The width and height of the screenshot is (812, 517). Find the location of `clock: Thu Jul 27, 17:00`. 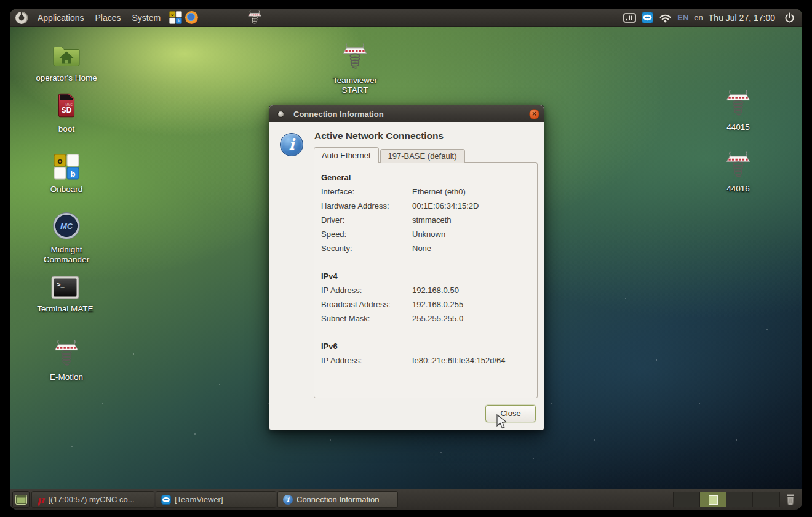

clock: Thu Jul 27, 17:00 is located at coordinates (742, 18).